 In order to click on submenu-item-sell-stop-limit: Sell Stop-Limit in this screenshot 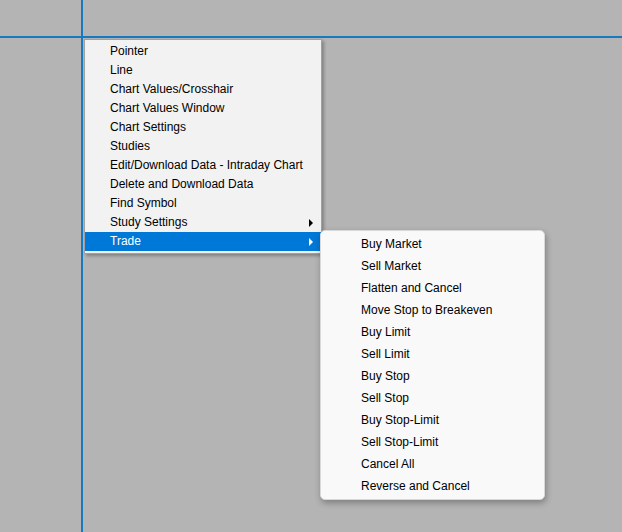, I will do `click(432, 442)`.